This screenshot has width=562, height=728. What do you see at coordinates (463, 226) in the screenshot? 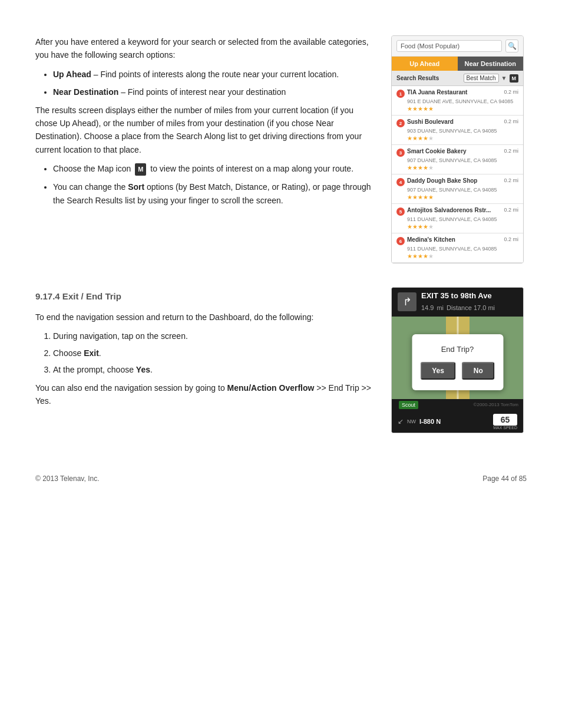
I see `result-stars-5: ★★★★★` at bounding box center [463, 226].